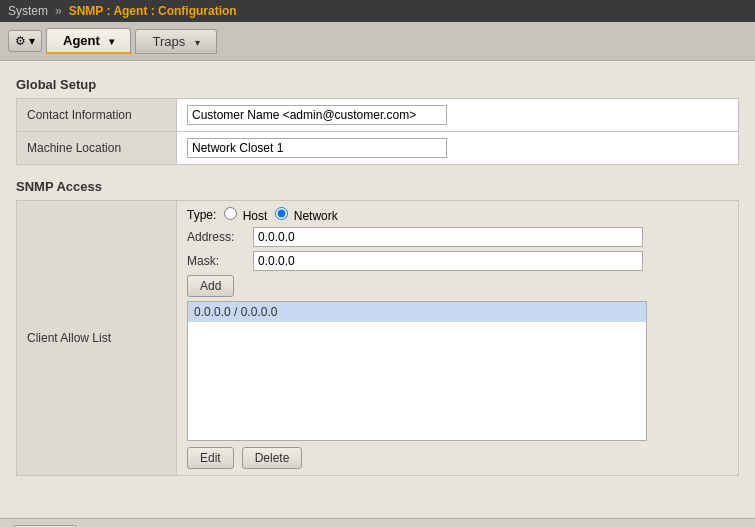 This screenshot has width=755, height=527. Describe the element at coordinates (458, 215) in the screenshot. I see `type-row: Type: Host Network` at that location.